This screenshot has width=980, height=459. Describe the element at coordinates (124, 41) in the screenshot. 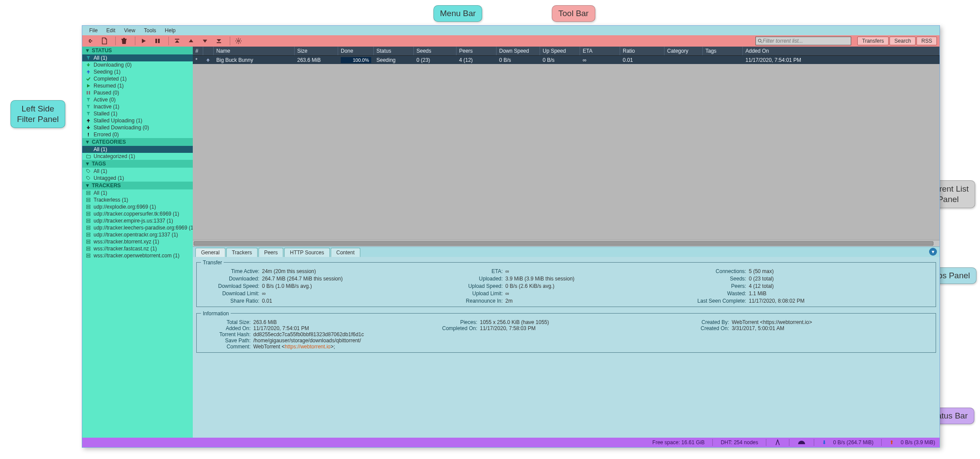

I see `delete-icon` at that location.